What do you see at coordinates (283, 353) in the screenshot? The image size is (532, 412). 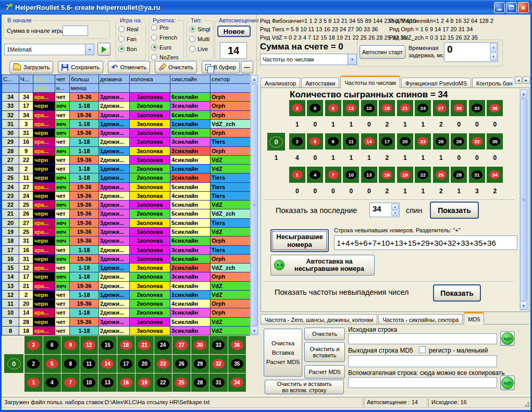 I see `md5-main-button: Очистка Вставка Расчет MD5` at bounding box center [283, 353].